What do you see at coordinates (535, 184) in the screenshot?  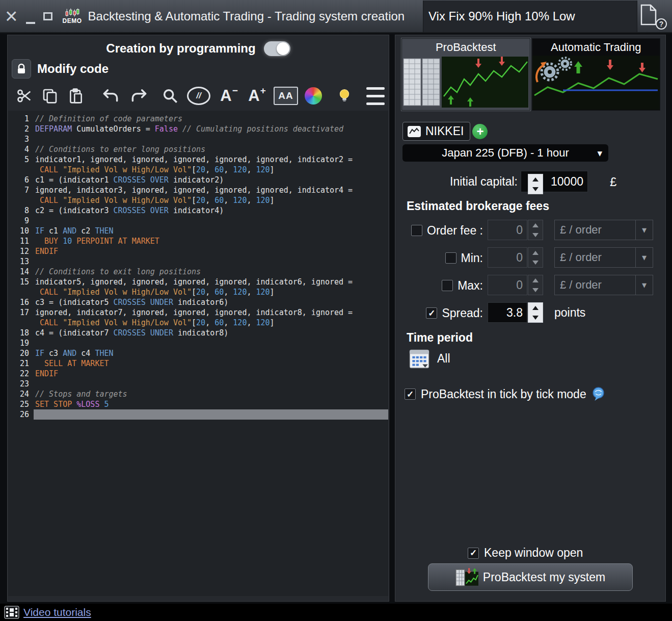 I see `initial-capital-spinner` at bounding box center [535, 184].